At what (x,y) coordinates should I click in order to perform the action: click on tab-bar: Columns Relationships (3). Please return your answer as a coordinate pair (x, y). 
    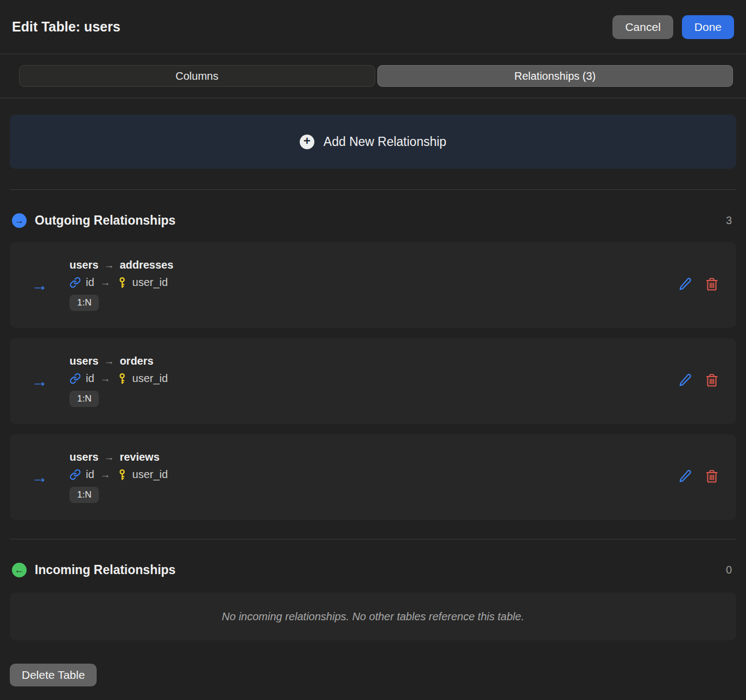
    Looking at the image, I should click on (373, 76).